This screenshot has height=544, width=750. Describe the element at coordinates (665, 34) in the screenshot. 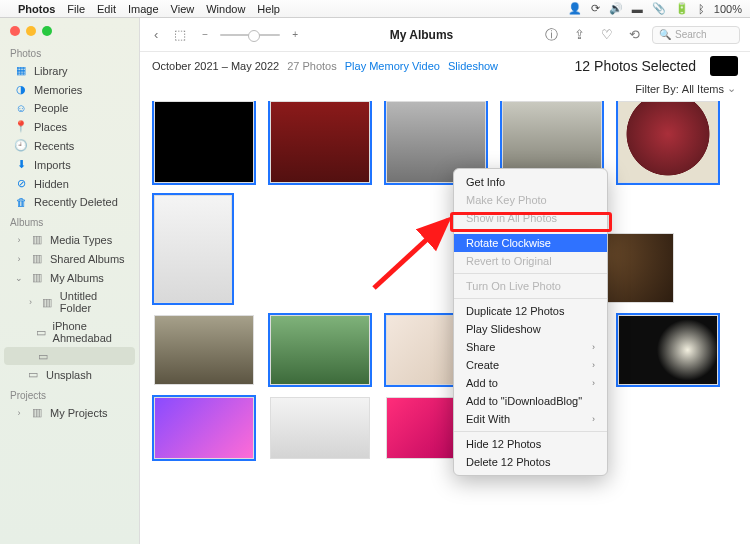

I see `search-icon: 🔍` at that location.